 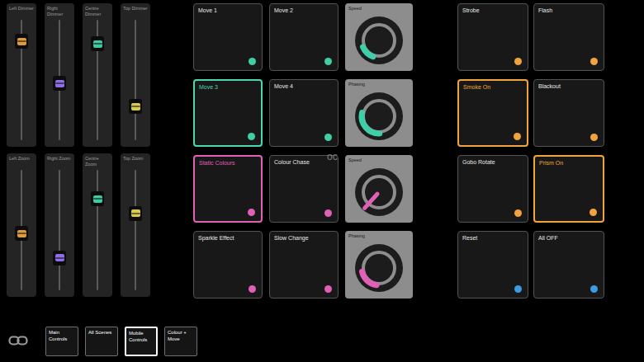 I want to click on scene-pad-sparkle-effect: Sparkle Effect, so click(x=228, y=265).